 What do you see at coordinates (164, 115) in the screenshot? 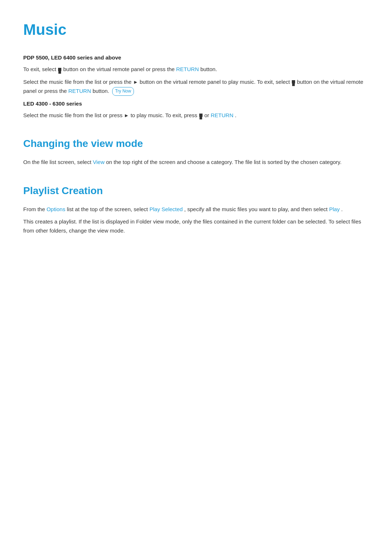
I see `led-text-2: to play music. To exit, press` at bounding box center [164, 115].